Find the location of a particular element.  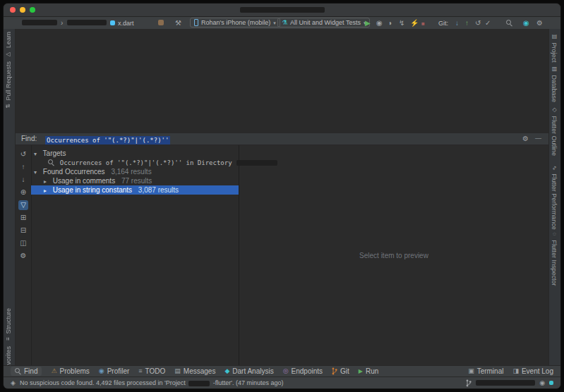

result-count: 77 results is located at coordinates (137, 180).